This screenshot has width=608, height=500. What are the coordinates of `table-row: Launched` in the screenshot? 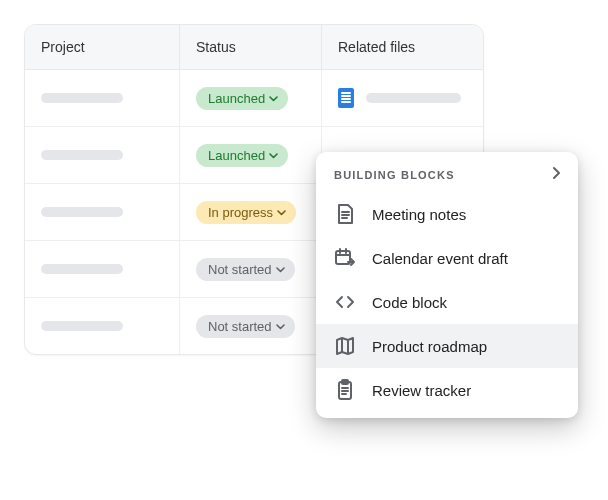 It's located at (254, 98).